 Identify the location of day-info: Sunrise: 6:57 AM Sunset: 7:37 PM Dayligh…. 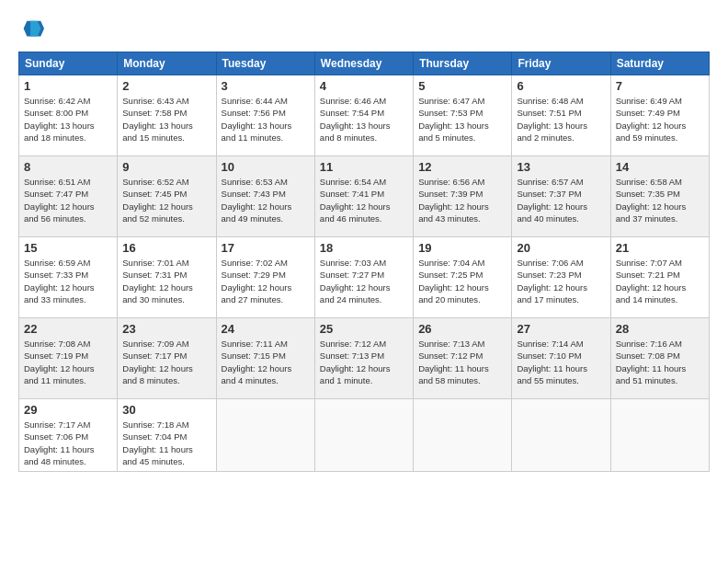
(561, 201).